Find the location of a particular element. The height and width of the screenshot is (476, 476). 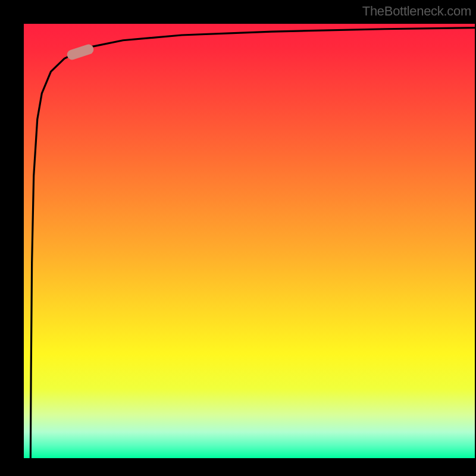

attribution-text: TheBottleneck.com is located at coordinates (416, 11).